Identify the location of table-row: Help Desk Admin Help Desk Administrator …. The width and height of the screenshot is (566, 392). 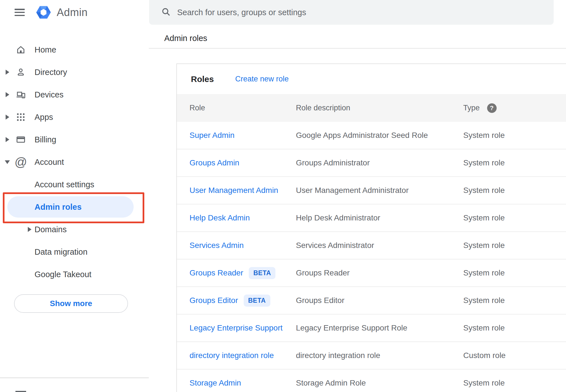
(371, 218).